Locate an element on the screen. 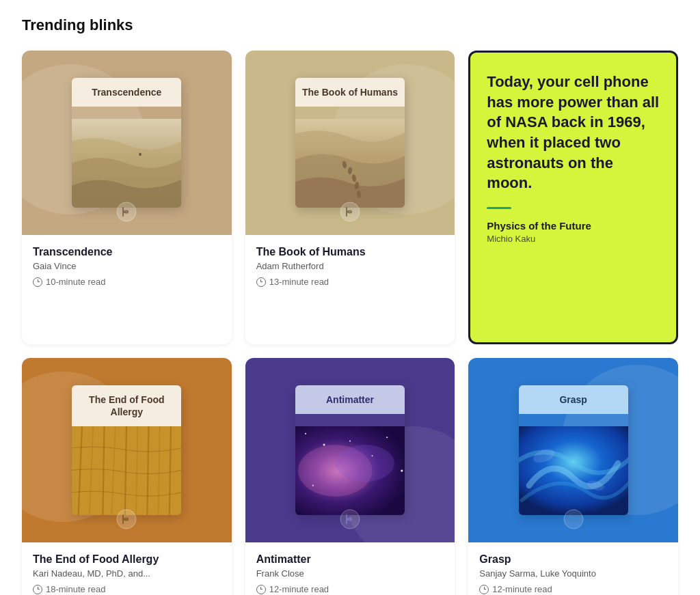  read-time-label: 13-minute read is located at coordinates (299, 281).